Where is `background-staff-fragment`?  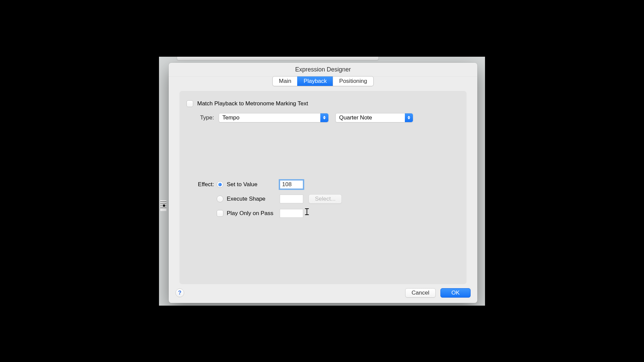 background-staff-fragment is located at coordinates (163, 206).